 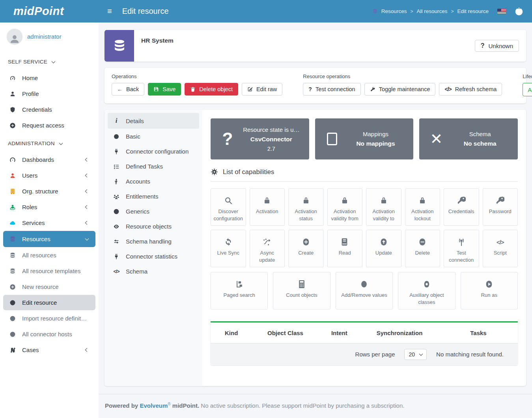 I want to click on sidebar-item-cases: Cases, so click(x=49, y=350).